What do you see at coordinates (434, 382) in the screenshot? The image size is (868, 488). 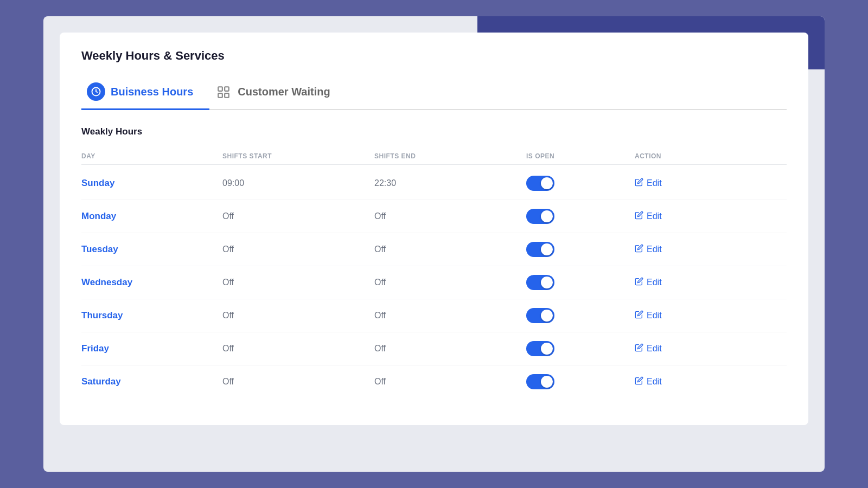 I see `table-row: SaturdayOffOffEdit` at bounding box center [434, 382].